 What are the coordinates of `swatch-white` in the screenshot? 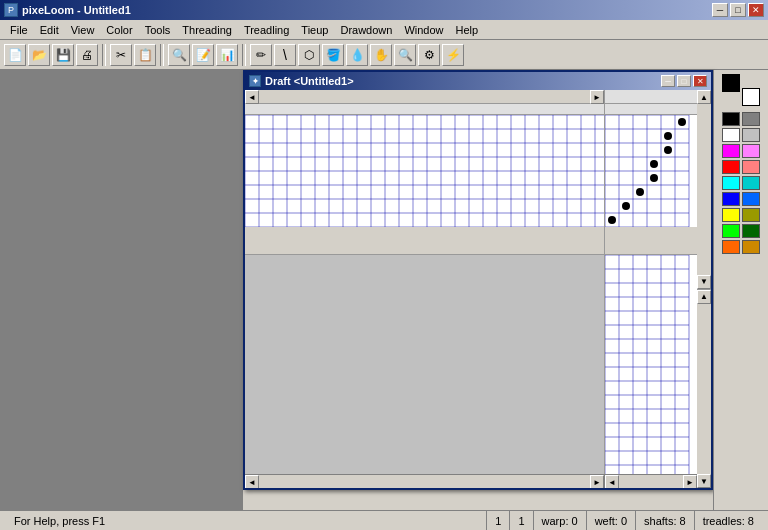 It's located at (731, 135).